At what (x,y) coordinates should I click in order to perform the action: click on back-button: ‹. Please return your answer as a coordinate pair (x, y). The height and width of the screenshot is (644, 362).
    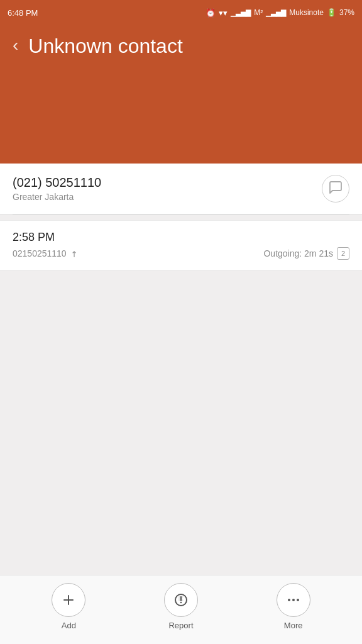
    Looking at the image, I should click on (15, 45).